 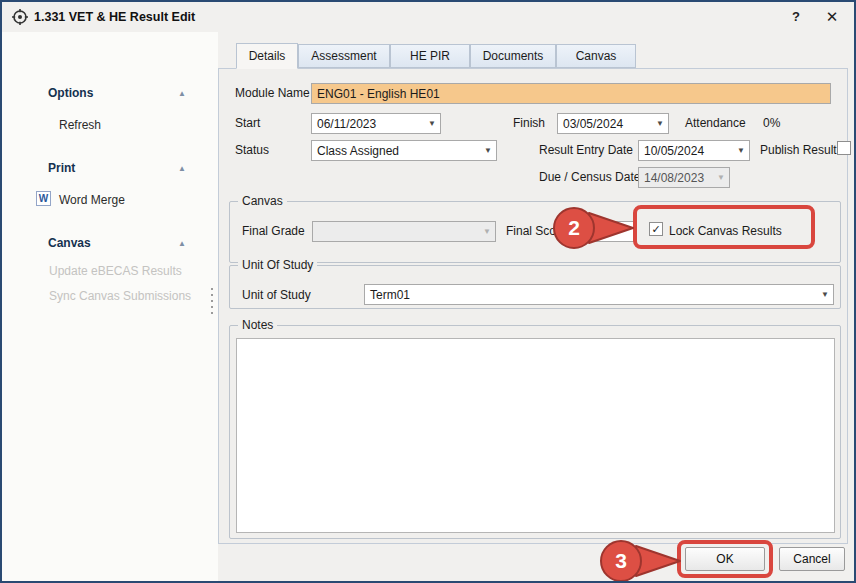 What do you see at coordinates (725, 559) in the screenshot?
I see `ok-button: OK` at bounding box center [725, 559].